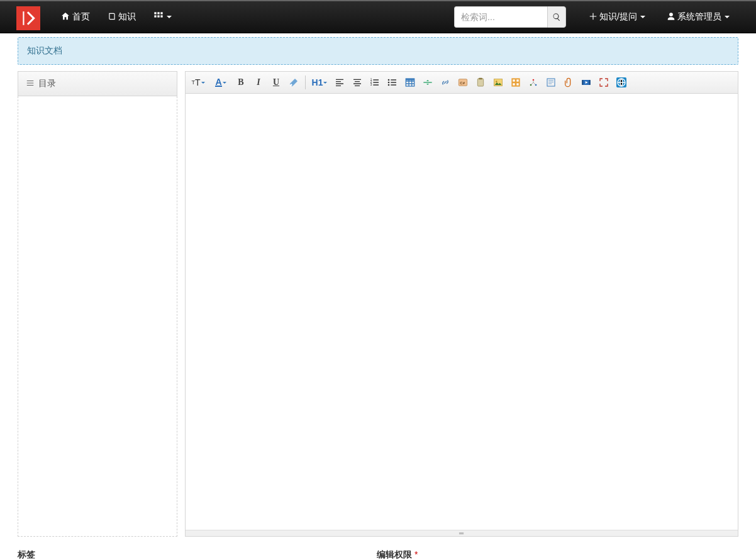 The width and height of the screenshot is (756, 560). Describe the element at coordinates (445, 82) in the screenshot. I see `link-icon` at that location.